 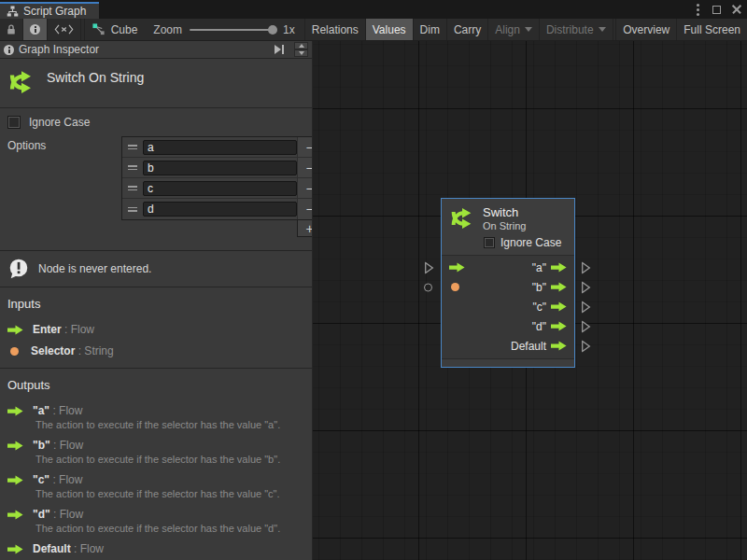 What do you see at coordinates (508, 283) in the screenshot?
I see `switch-on-string-node: Switch On String Ignore Case` at bounding box center [508, 283].